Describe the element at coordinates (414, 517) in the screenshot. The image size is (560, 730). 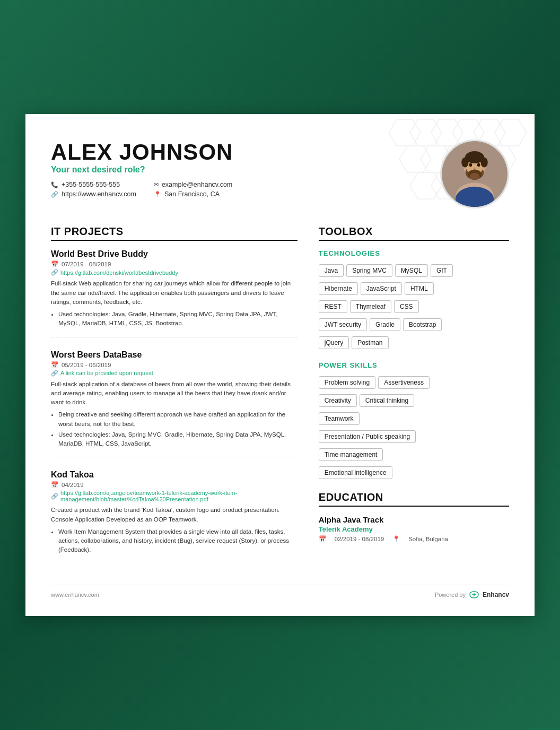
I see `education-section: EDUCATION Alpha Java Track Telerik Acade…` at that location.